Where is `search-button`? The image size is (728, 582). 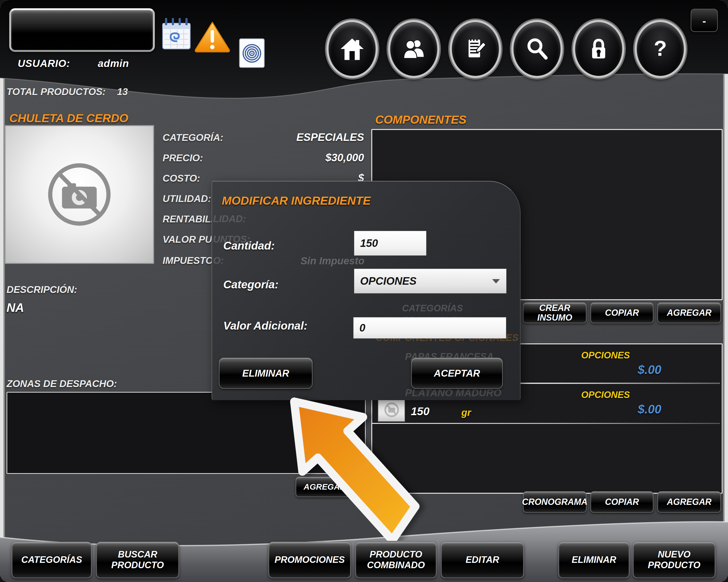 search-button is located at coordinates (537, 49).